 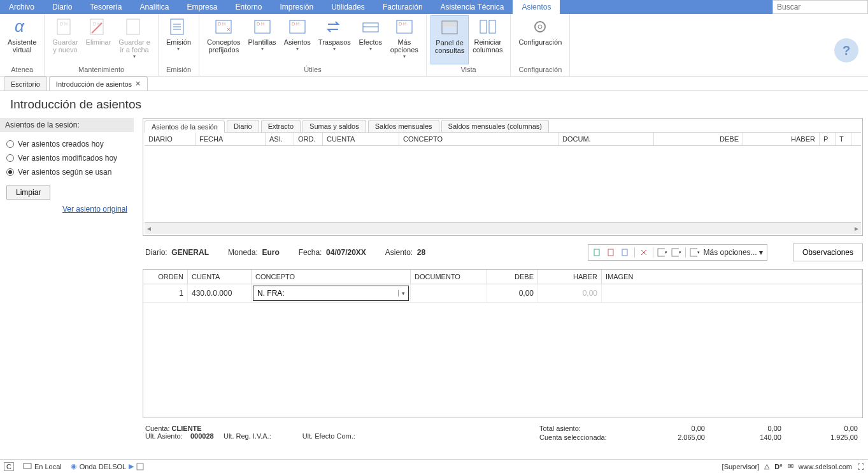 I want to click on help-button: ?, so click(x=846, y=50).